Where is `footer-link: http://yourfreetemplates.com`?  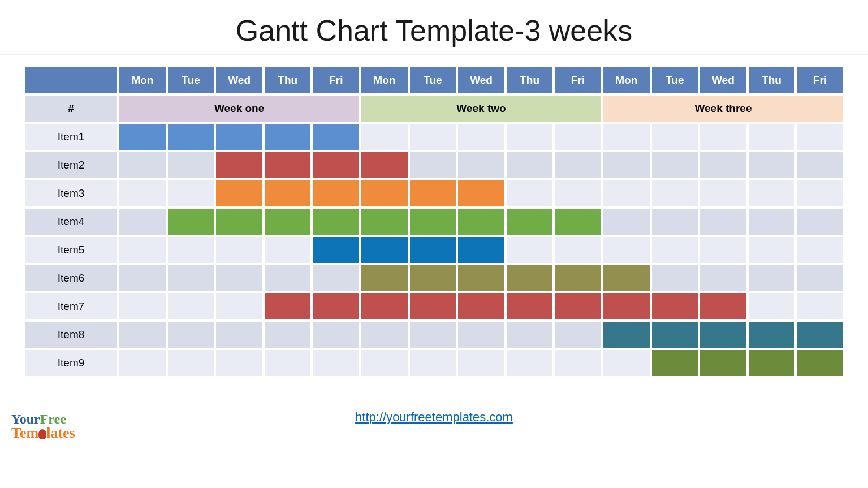 footer-link: http://yourfreetemplates.com is located at coordinates (434, 417).